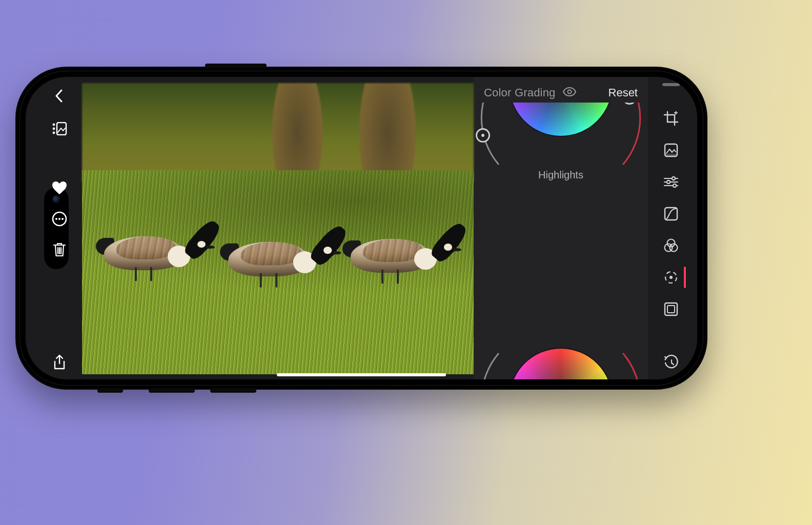 The image size is (812, 525). What do you see at coordinates (671, 214) in the screenshot?
I see `curves-tool` at bounding box center [671, 214].